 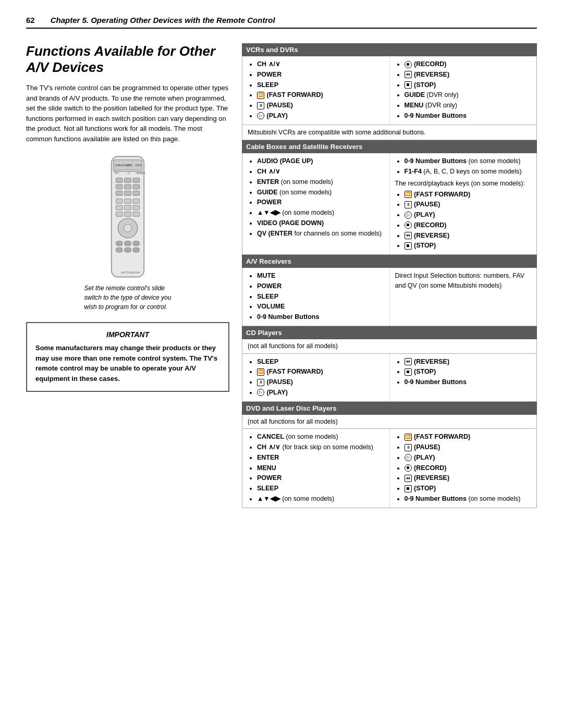 What do you see at coordinates (463, 297) in the screenshot?
I see `av-receivers-col2: Direct Input Selection buttons: numbers,…` at bounding box center [463, 297].